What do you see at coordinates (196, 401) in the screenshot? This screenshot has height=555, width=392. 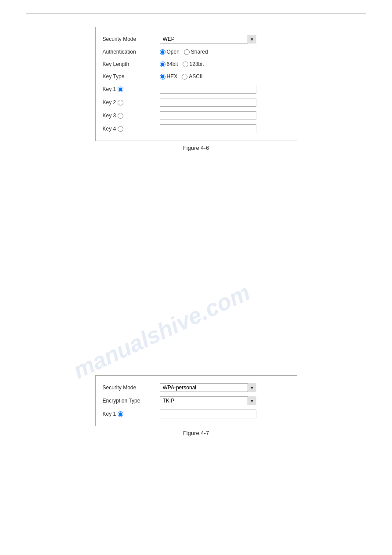 I see `fig7-encryption-type-row: Encryption Type TKIP AES ▼` at bounding box center [196, 401].